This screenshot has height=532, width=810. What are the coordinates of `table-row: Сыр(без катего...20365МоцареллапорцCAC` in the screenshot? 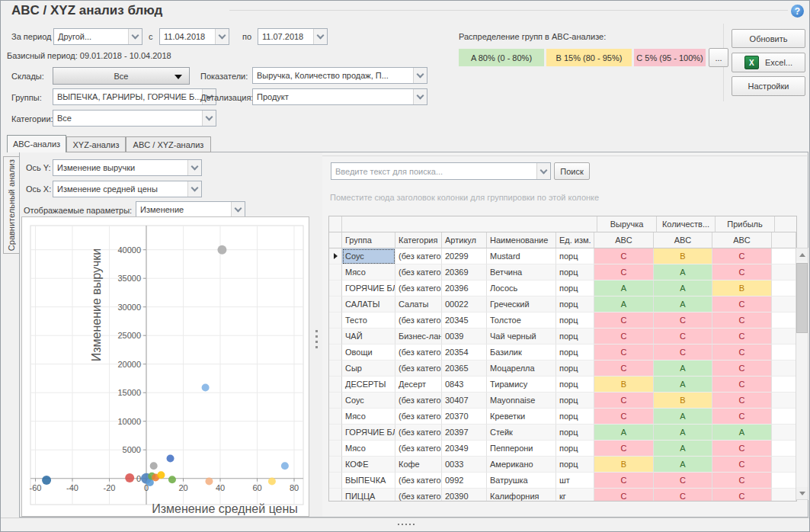 It's located at (562, 369).